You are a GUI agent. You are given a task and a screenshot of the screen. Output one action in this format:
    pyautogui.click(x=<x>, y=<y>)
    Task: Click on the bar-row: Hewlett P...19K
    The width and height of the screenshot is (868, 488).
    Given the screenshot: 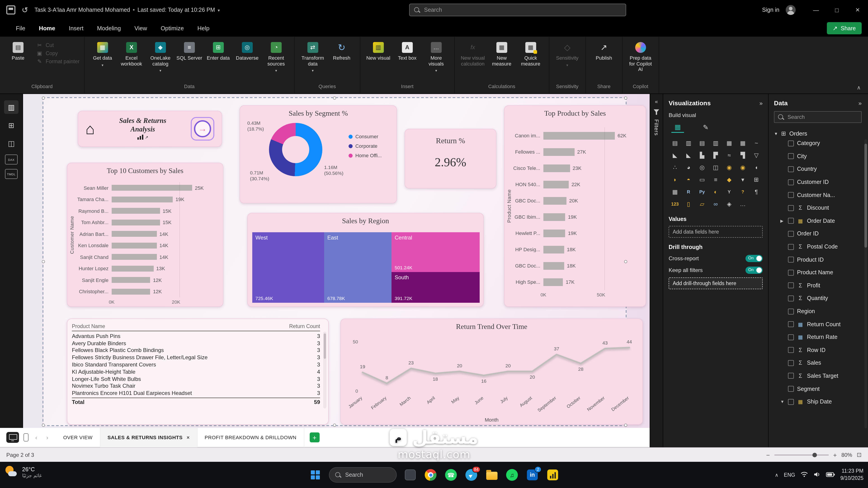 What is the action you would take?
    pyautogui.click(x=575, y=233)
    